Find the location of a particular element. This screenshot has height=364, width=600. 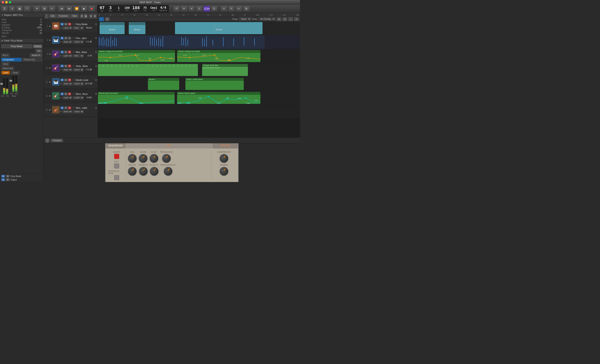

mode-select-13: Read is located at coordinates (67, 112).